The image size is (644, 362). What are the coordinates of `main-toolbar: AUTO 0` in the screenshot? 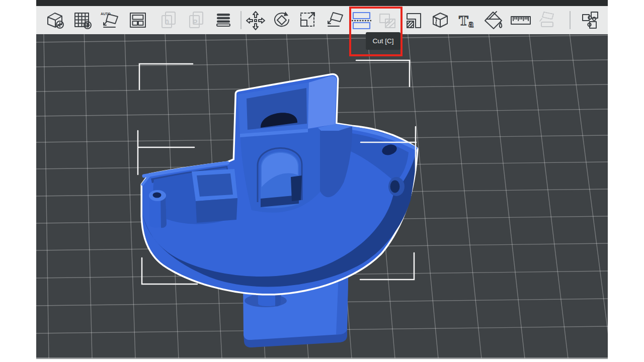 It's located at (322, 20).